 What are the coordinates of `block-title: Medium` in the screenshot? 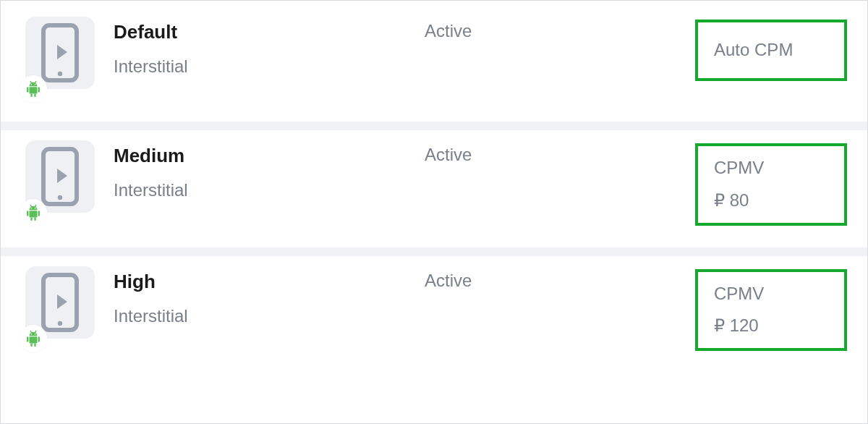 It's located at (269, 156).